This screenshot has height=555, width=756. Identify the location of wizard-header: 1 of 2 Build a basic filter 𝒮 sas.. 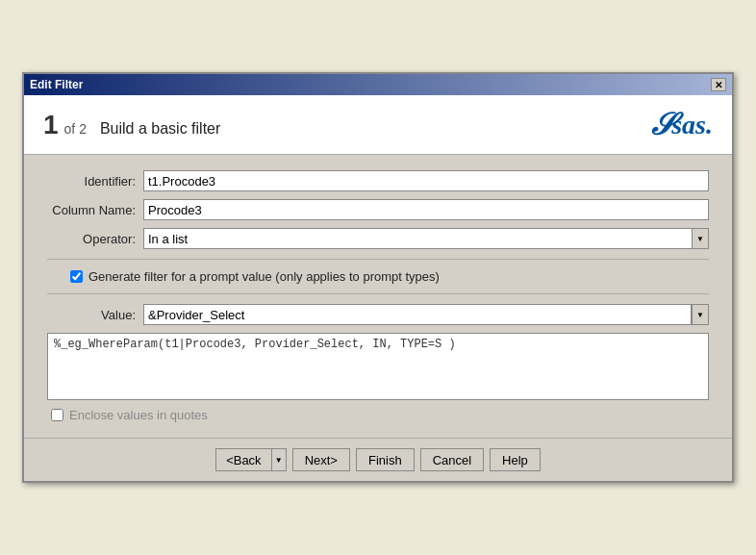
(378, 125).